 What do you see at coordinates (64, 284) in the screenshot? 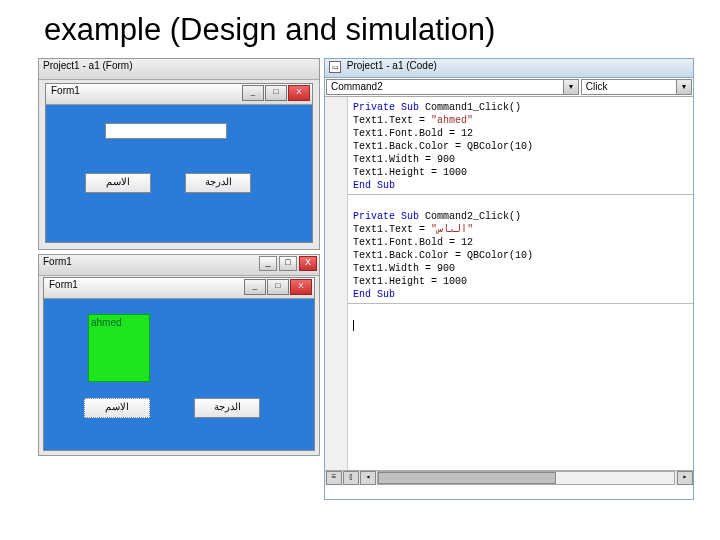
I see `form1-run-title: Form1` at bounding box center [64, 284].